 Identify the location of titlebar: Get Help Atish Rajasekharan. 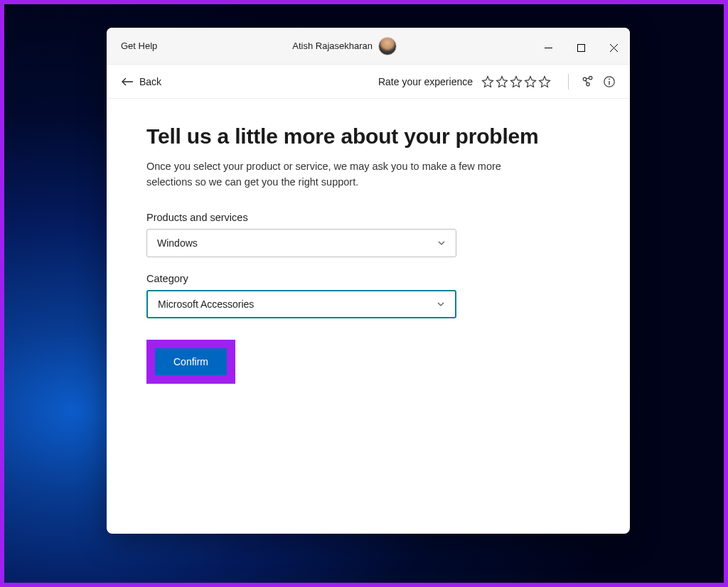
(368, 46).